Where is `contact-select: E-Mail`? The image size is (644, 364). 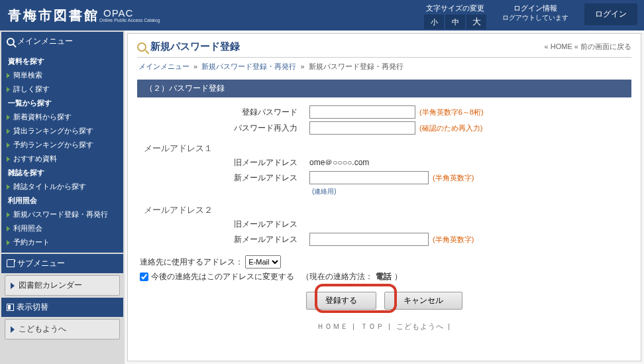
contact-select: E-Mail is located at coordinates (263, 262).